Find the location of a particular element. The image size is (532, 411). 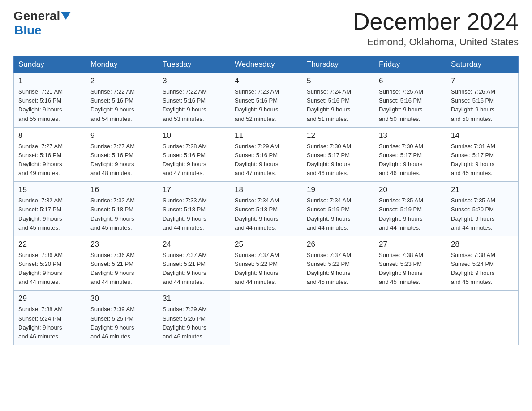

day-number: 19 is located at coordinates (338, 190).